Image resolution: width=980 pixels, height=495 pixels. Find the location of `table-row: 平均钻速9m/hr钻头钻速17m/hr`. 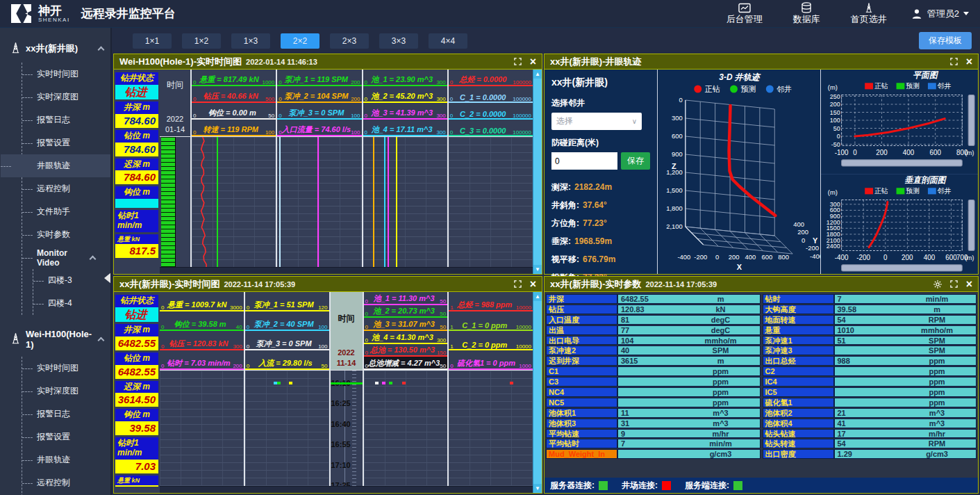

table-row: 平均钻速9m/hr钻头钻速17m/hr is located at coordinates (761, 434).